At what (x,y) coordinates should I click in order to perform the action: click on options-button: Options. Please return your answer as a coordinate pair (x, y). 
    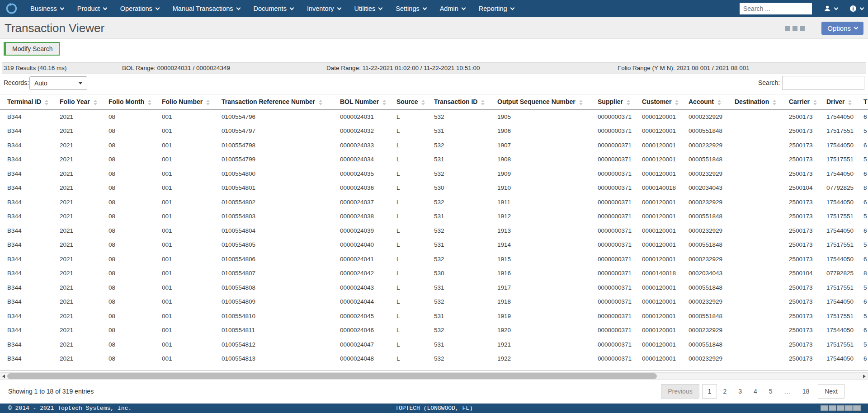
    Looking at the image, I should click on (843, 28).